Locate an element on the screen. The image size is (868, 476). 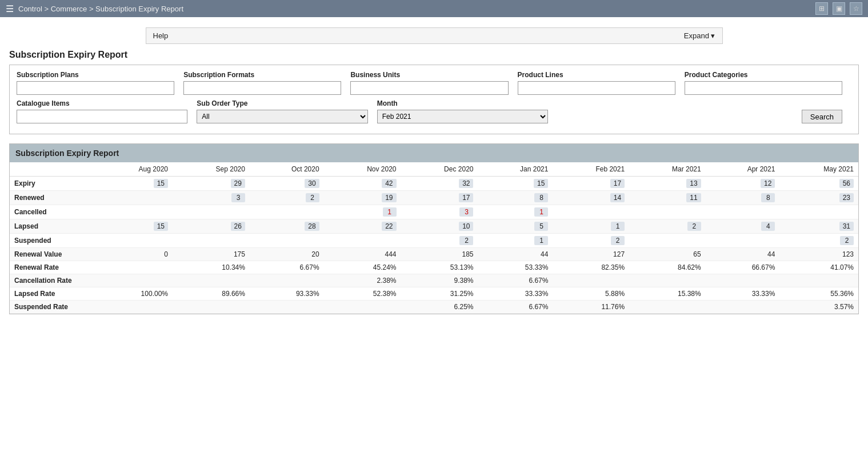
table-cell: 56 is located at coordinates (819, 184).